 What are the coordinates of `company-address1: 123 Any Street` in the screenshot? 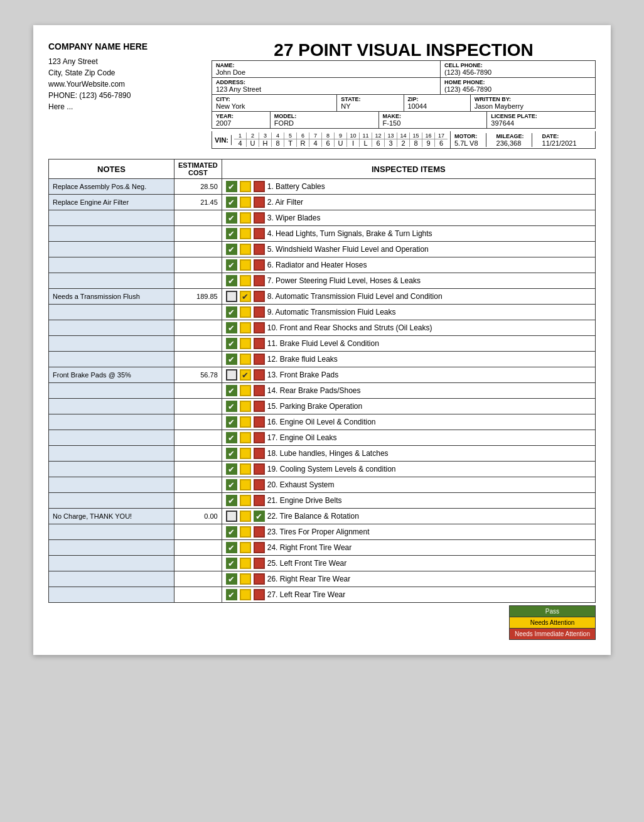 It's located at (124, 62).